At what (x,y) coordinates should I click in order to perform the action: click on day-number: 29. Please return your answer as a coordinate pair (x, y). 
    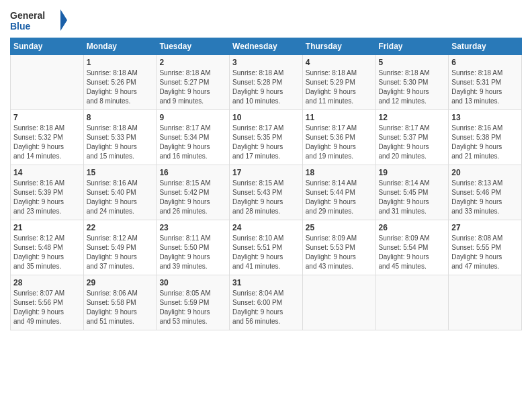
    Looking at the image, I should click on (120, 283).